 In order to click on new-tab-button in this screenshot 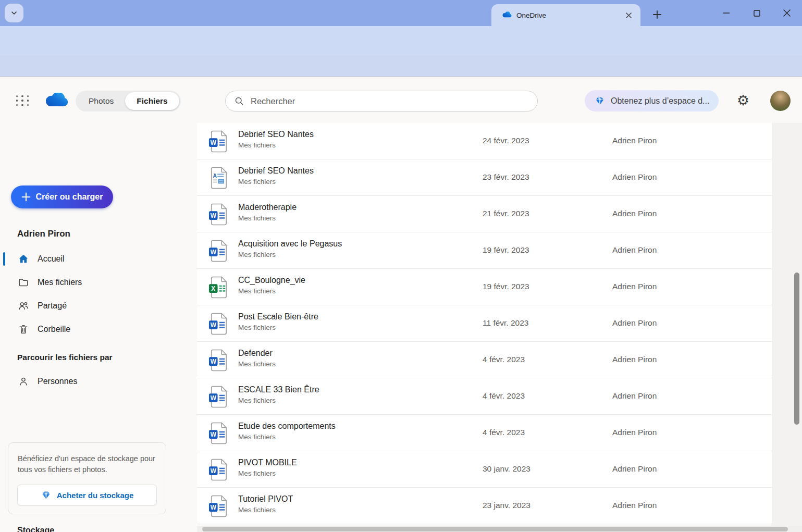, I will do `click(657, 15)`.